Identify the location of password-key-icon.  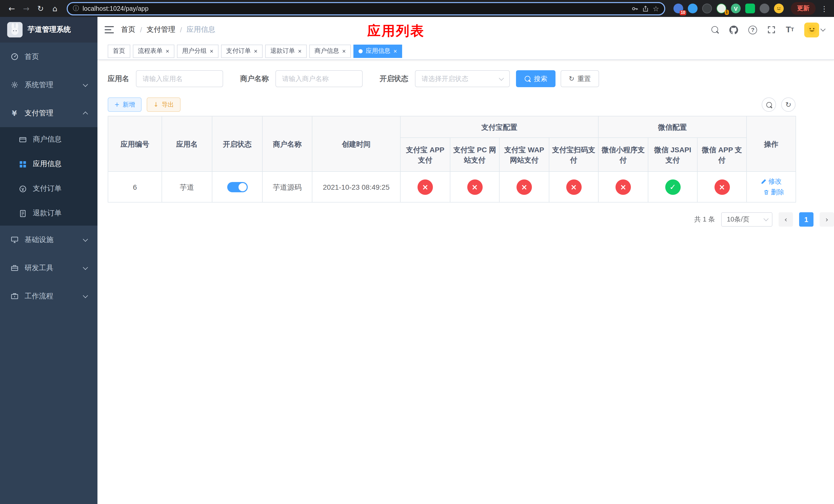
(635, 8).